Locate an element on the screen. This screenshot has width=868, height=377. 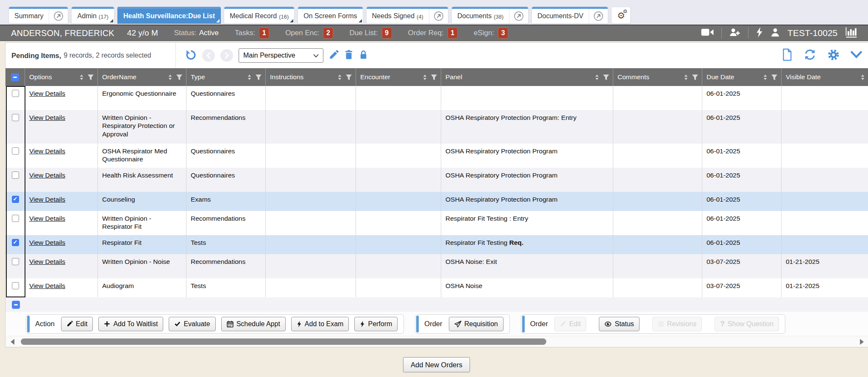
tab-admin: Admin(17) is located at coordinates (92, 15).